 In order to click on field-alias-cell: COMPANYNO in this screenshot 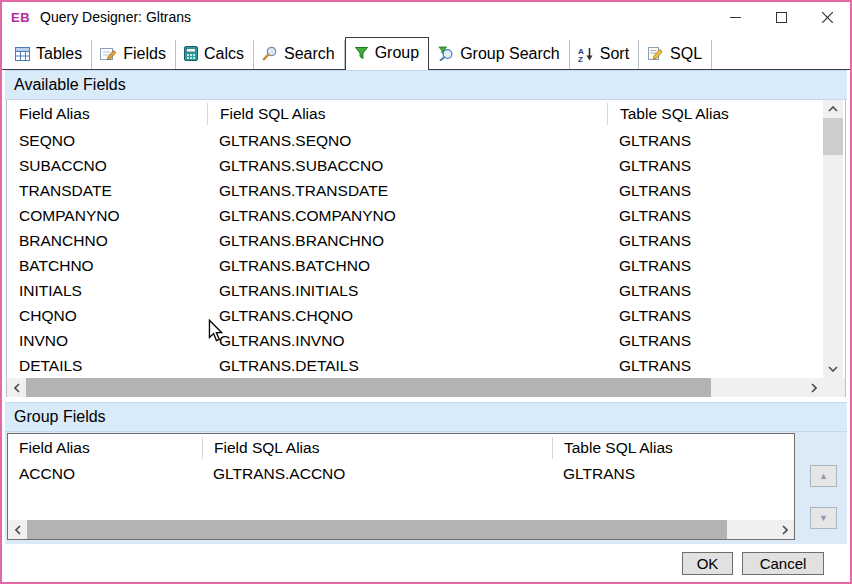, I will do `click(107, 216)`.